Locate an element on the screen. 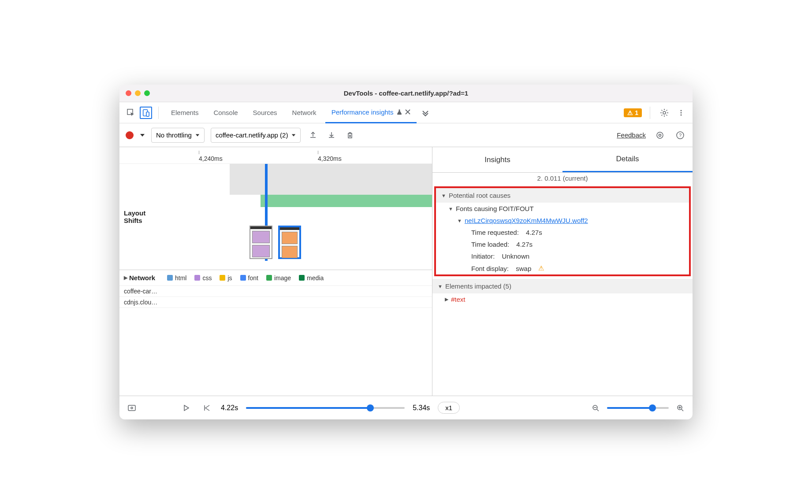  timeline-region is located at coordinates (331, 179).